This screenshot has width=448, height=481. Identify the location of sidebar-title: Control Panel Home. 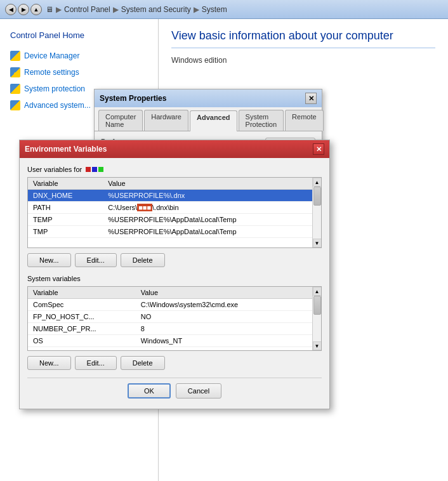
(79, 37).